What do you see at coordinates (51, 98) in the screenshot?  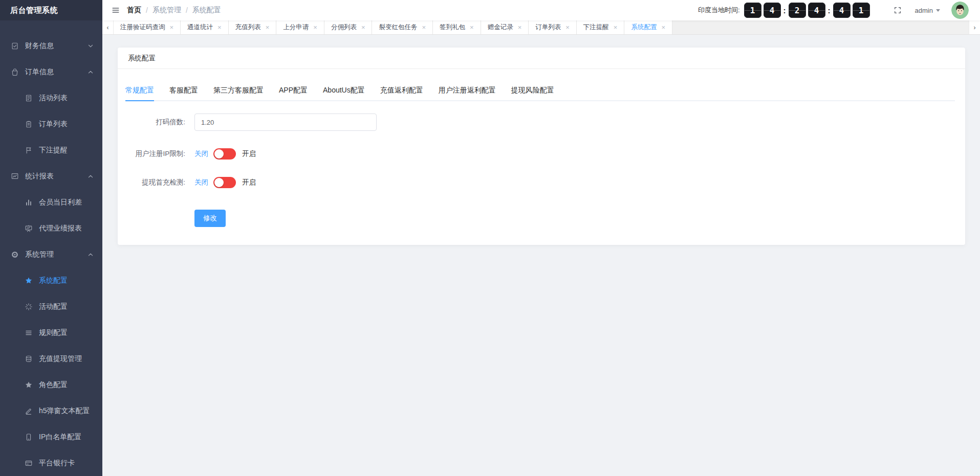 I see `sidebar-item-activity-list: 活动列表` at bounding box center [51, 98].